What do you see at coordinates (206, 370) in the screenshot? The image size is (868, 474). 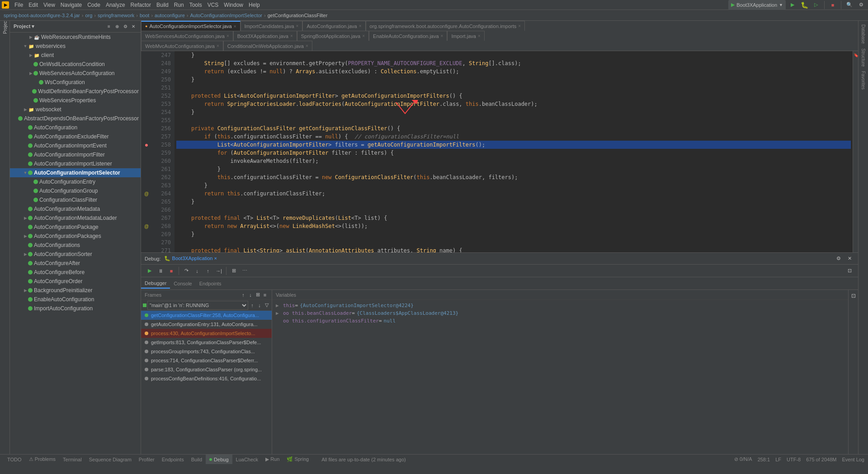 I see `frame-item-6: parse:183, ConfigurationClassParser (org…` at bounding box center [206, 370].